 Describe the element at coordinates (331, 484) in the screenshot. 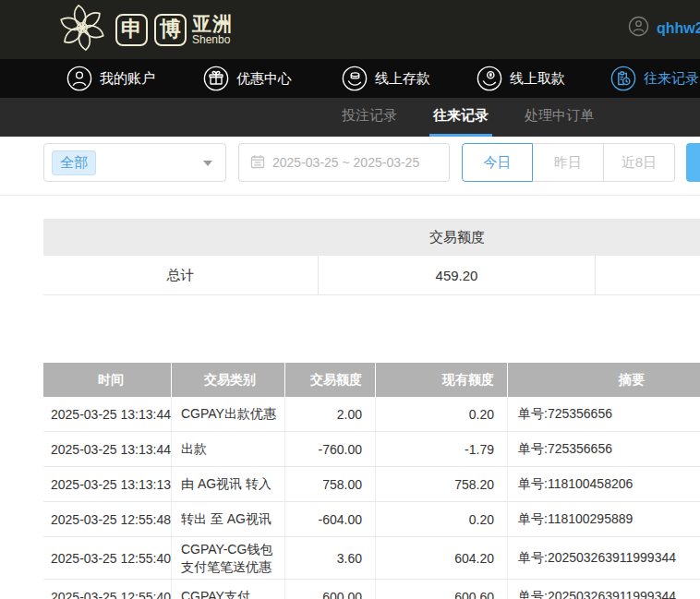

I see `cell-amount: 758.00` at that location.